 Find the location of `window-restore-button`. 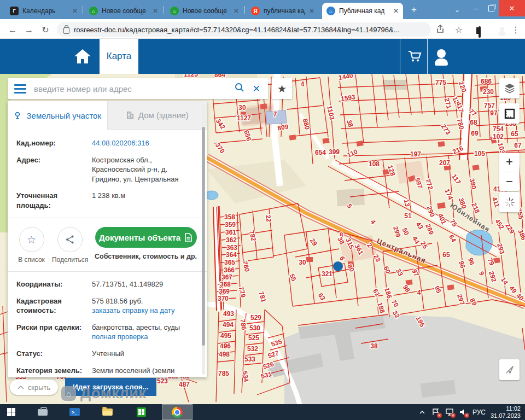

window-restore-button is located at coordinates (491, 8).